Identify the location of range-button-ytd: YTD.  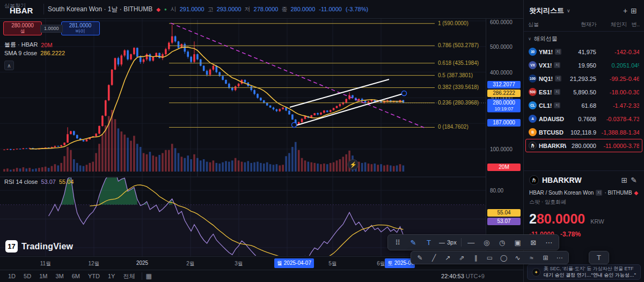
(94, 276).